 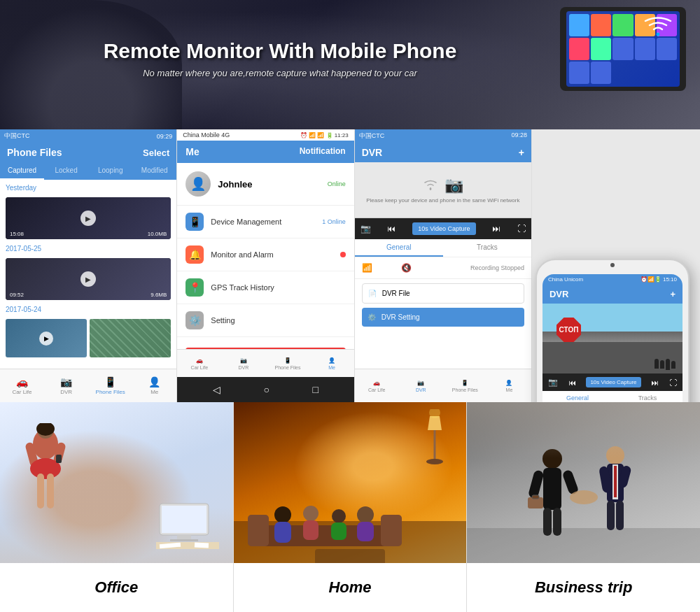 I want to click on lp-header: DVR +, so click(x=612, y=294).